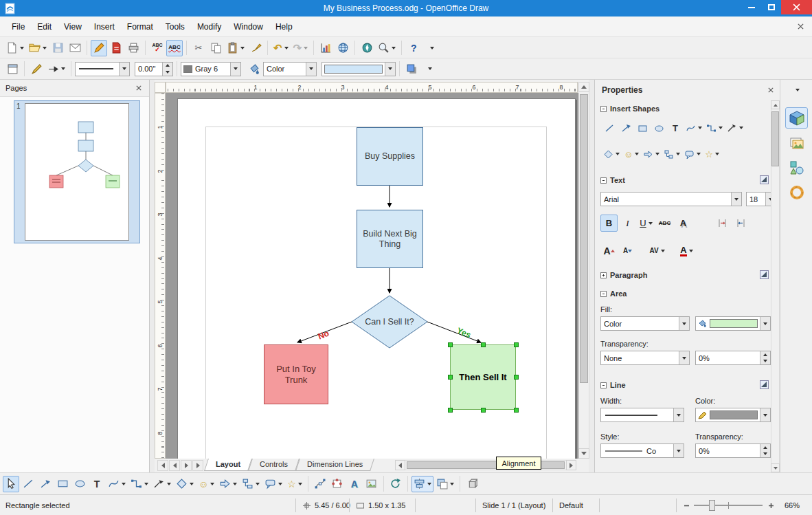  Describe the element at coordinates (723, 223) in the screenshot. I see `increase-spacing-button` at that location.